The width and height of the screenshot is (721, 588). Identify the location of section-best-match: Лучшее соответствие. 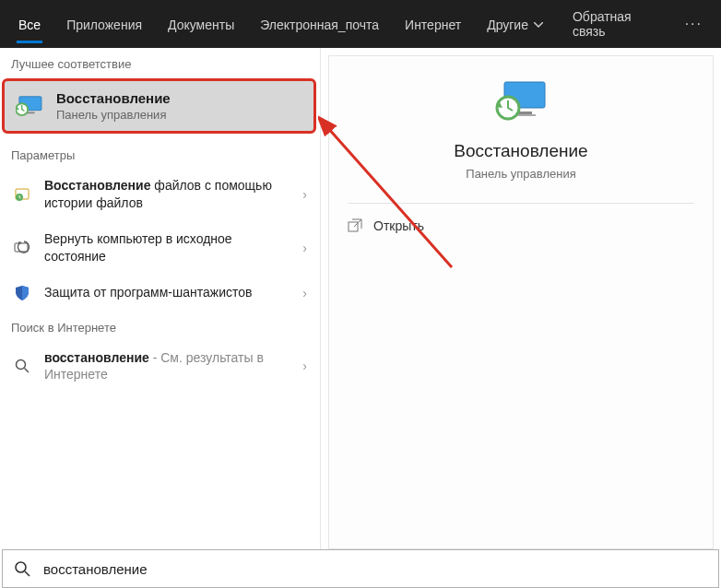
(160, 63).